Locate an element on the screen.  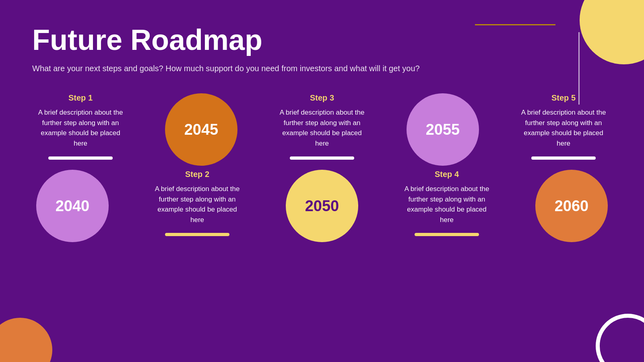
step-1-desc: A brief description about the further st… is located at coordinates (80, 128).